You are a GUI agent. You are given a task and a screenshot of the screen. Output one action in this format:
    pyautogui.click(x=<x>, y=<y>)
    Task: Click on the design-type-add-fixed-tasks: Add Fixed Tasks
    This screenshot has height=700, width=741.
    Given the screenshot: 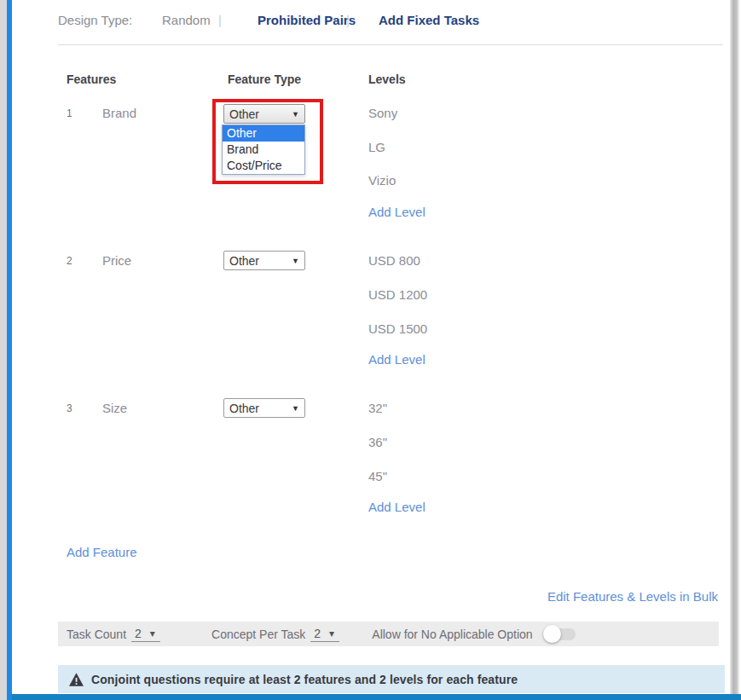 What is the action you would take?
    pyautogui.click(x=429, y=20)
    